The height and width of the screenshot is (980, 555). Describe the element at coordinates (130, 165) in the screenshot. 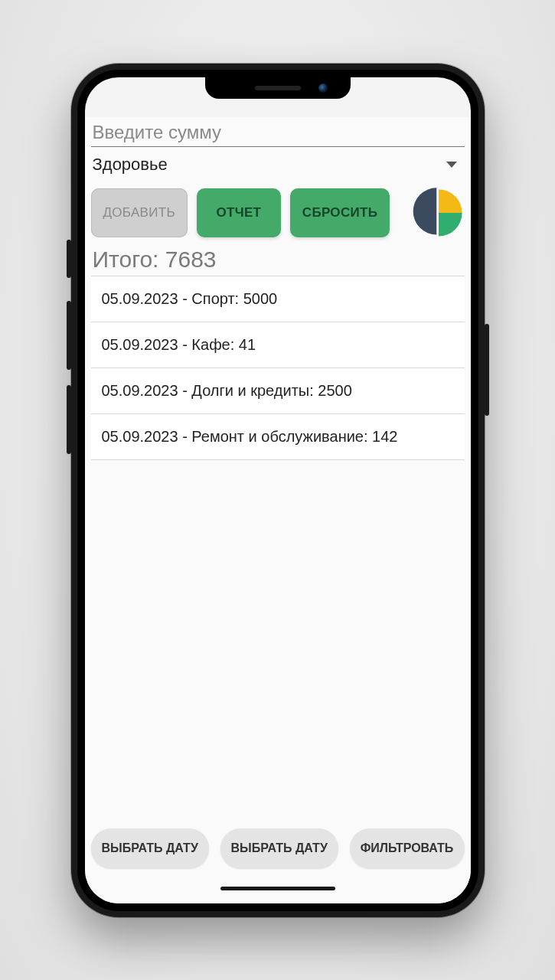

I see `category-dropdown-value: Здоровье` at that location.